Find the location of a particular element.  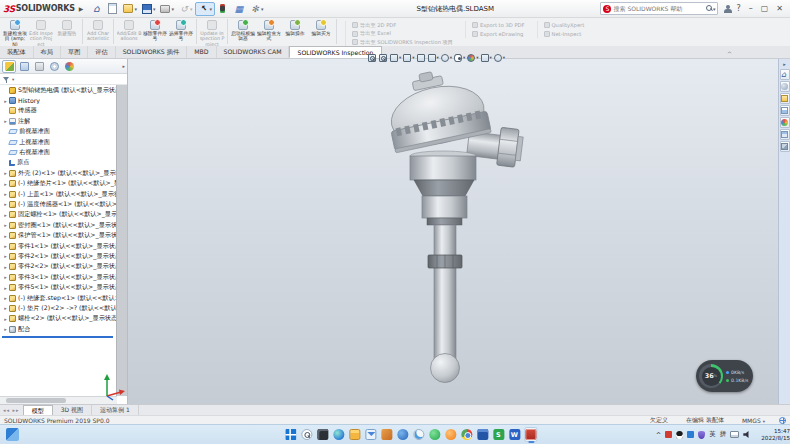

tab-solidworks-resources is located at coordinates (785, 74).